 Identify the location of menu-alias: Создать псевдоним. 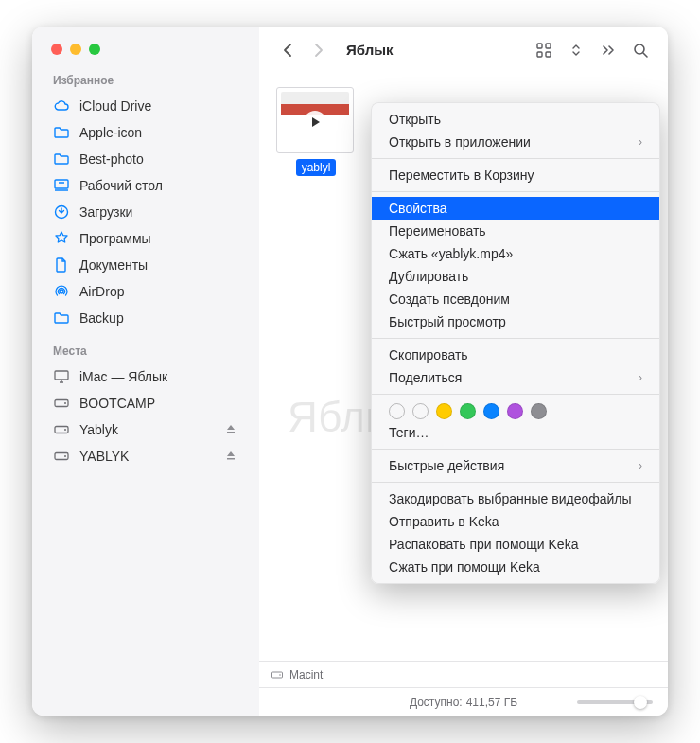
(516, 299).